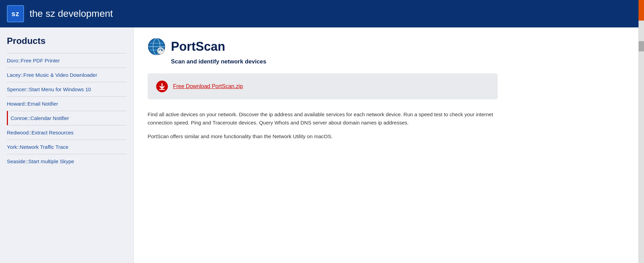 The height and width of the screenshot is (263, 644). I want to click on sidebar-item-york: York::Network Traffic Trace, so click(67, 147).